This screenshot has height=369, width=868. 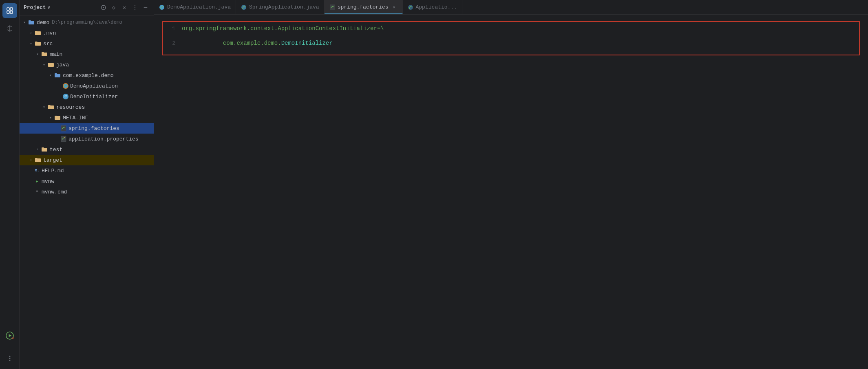 I want to click on tree-item-mvn: › .mvn, so click(x=86, y=33).